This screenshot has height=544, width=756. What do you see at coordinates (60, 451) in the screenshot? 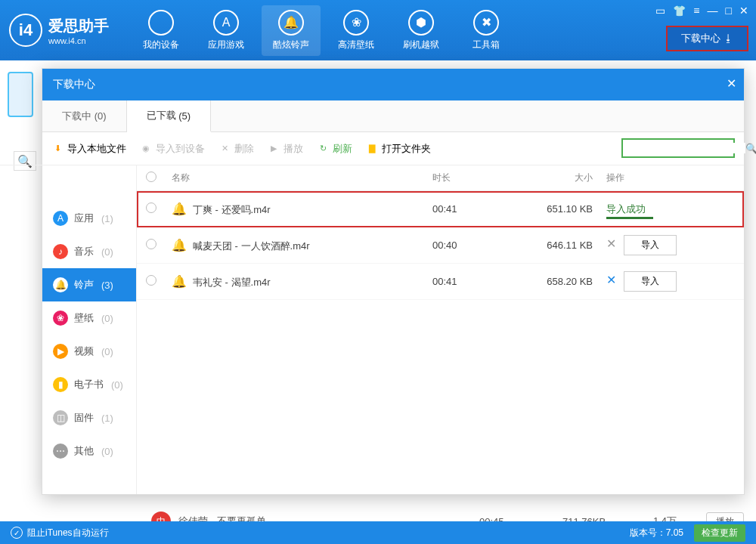
I see `other-icon: ⋯` at bounding box center [60, 451].